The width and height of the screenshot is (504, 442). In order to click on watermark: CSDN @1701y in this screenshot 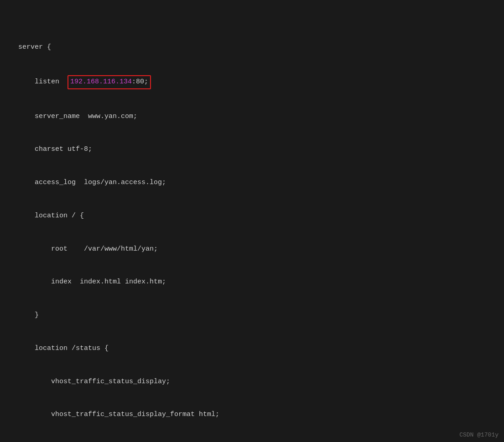, I will do `click(479, 435)`.